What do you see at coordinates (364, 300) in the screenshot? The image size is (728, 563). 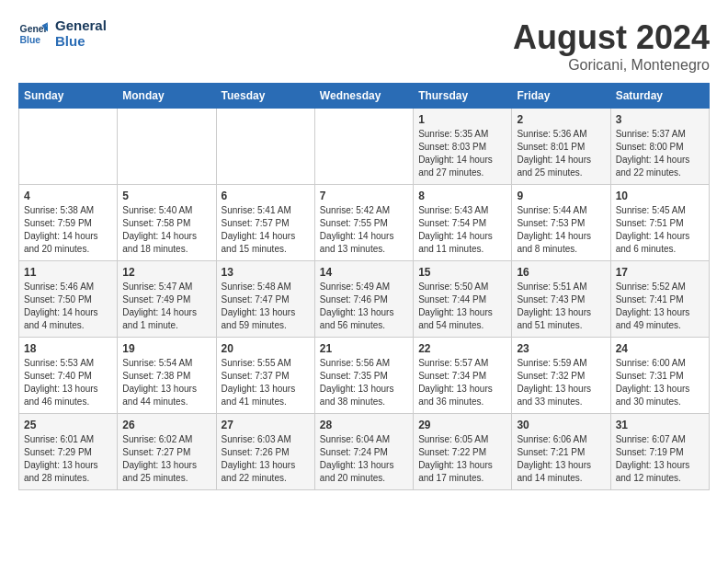 I see `calendar-week-row: 11Sunrise: 5:46 AM Sunset: 7:50 PM Dayli…` at bounding box center [364, 300].